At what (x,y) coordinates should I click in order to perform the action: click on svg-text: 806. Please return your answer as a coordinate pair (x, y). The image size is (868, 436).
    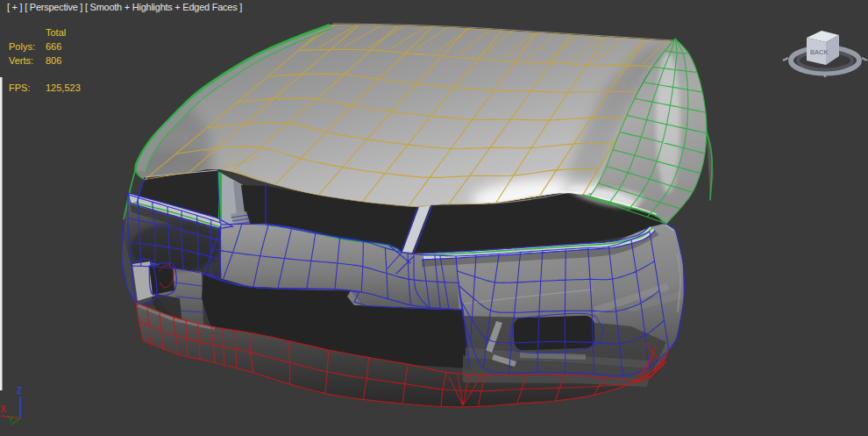
    Looking at the image, I should click on (53, 61).